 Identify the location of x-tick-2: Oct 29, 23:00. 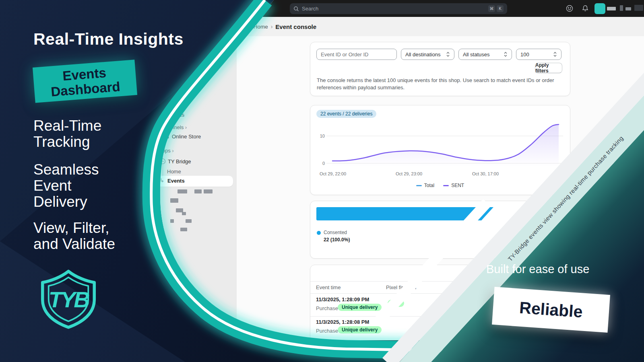
(409, 174).